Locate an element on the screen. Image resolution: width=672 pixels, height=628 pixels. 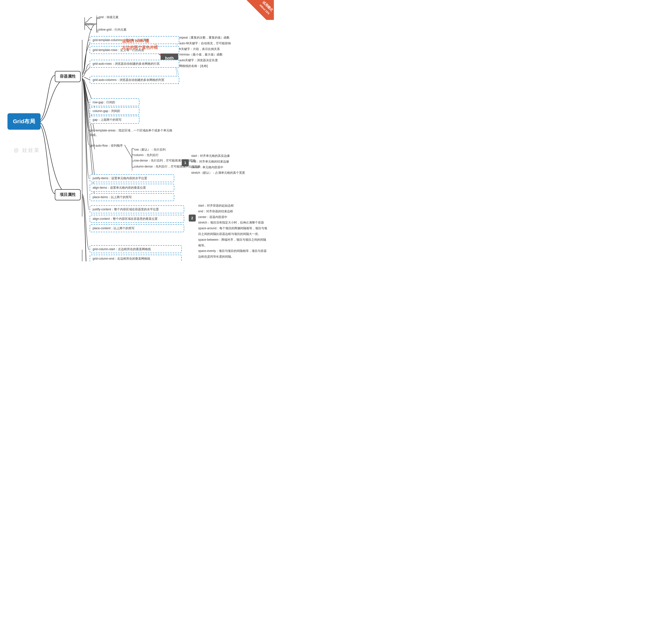
badge2-items: start：对齐容器的起始边框 end：对齐容器的结束边框 center：容器内… is located at coordinates (233, 231).